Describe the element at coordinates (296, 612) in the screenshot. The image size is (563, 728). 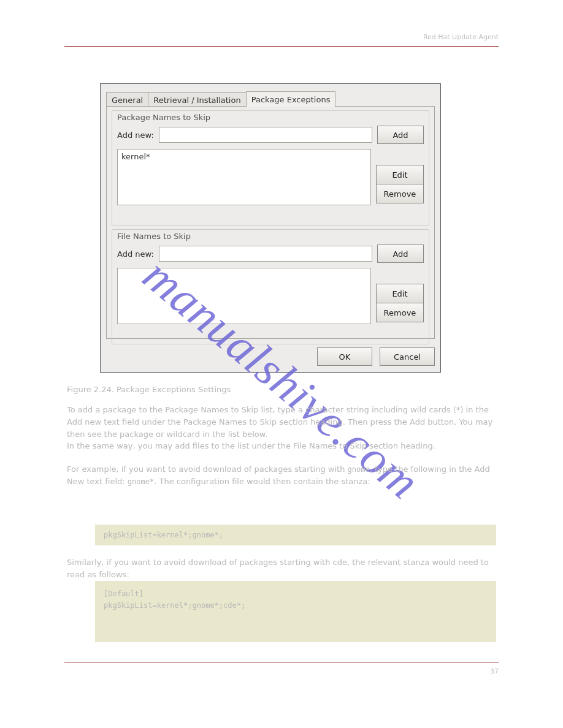
I see `code-block: [Default] pkgSkipList=kernel*;gnome*;cde…` at that location.